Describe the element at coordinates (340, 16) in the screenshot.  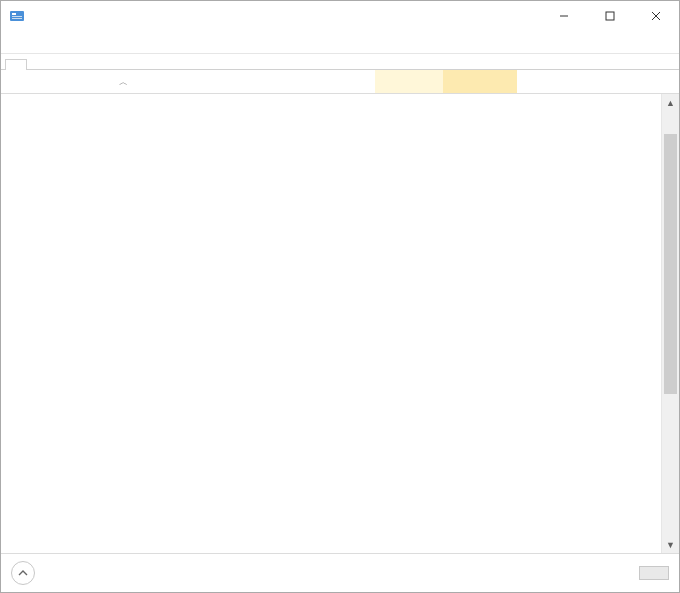
I see `titlebar` at that location.